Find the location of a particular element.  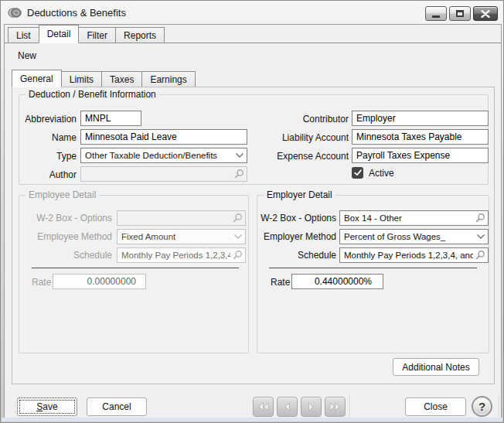

tab-taxes: Taxes is located at coordinates (122, 79).